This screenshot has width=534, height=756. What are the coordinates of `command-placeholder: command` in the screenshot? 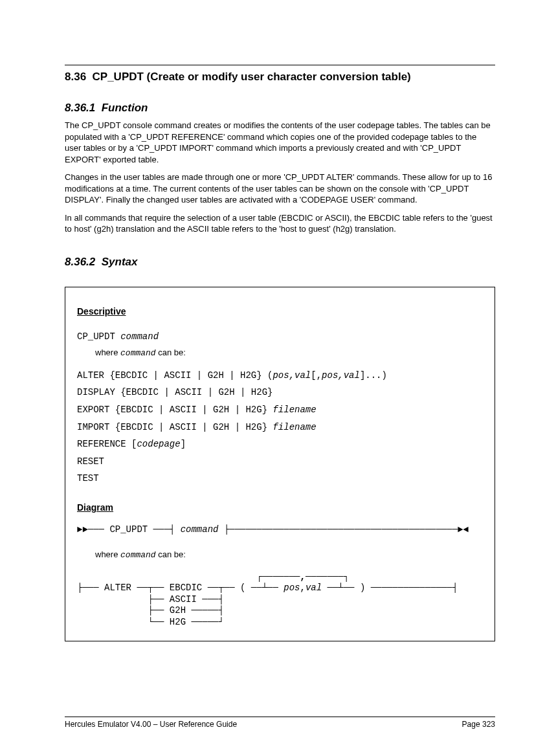 It's located at (140, 337).